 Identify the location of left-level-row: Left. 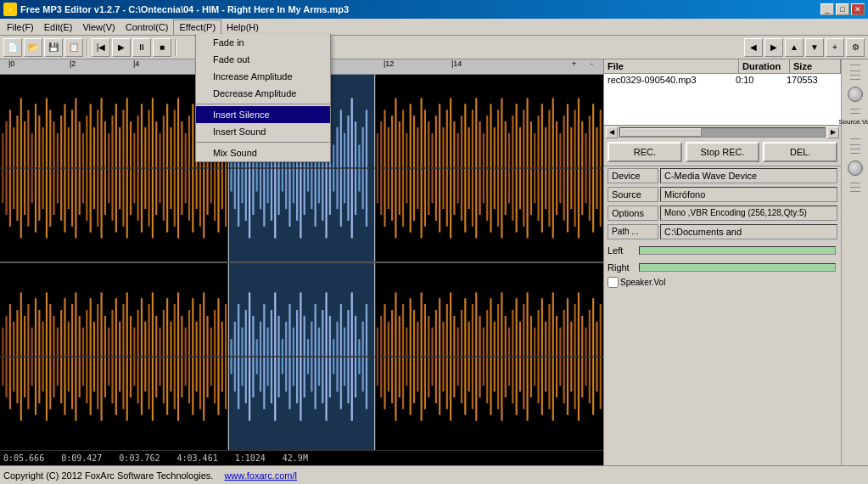
(723, 250).